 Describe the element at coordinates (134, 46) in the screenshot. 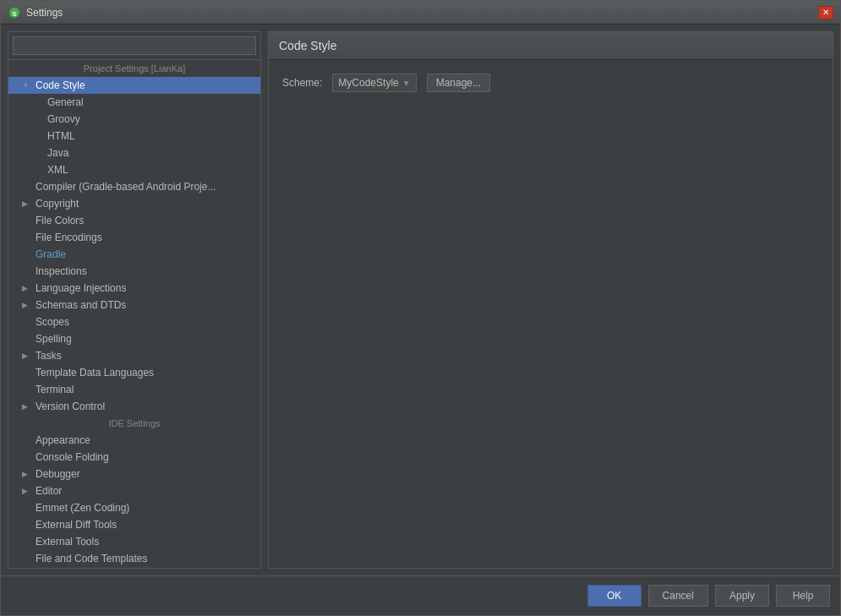

I see `search-wrapper: ☌` at that location.